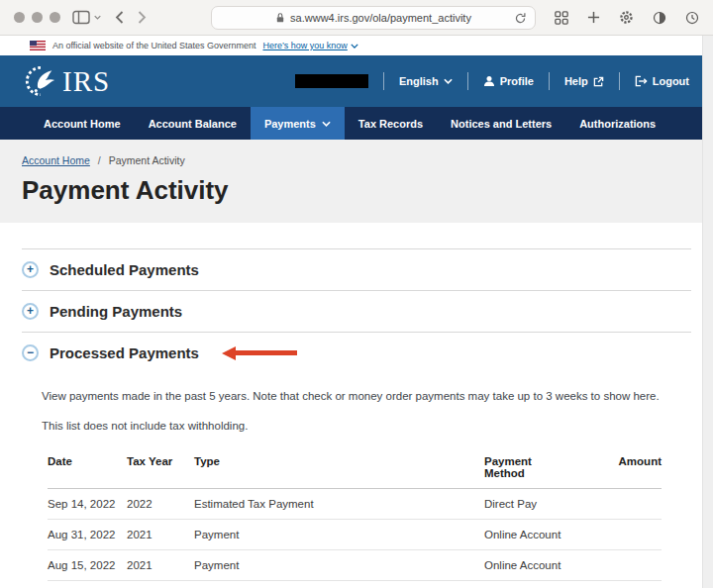 The image size is (713, 588). What do you see at coordinates (38, 18) in the screenshot?
I see `window-minimize-button` at bounding box center [38, 18].